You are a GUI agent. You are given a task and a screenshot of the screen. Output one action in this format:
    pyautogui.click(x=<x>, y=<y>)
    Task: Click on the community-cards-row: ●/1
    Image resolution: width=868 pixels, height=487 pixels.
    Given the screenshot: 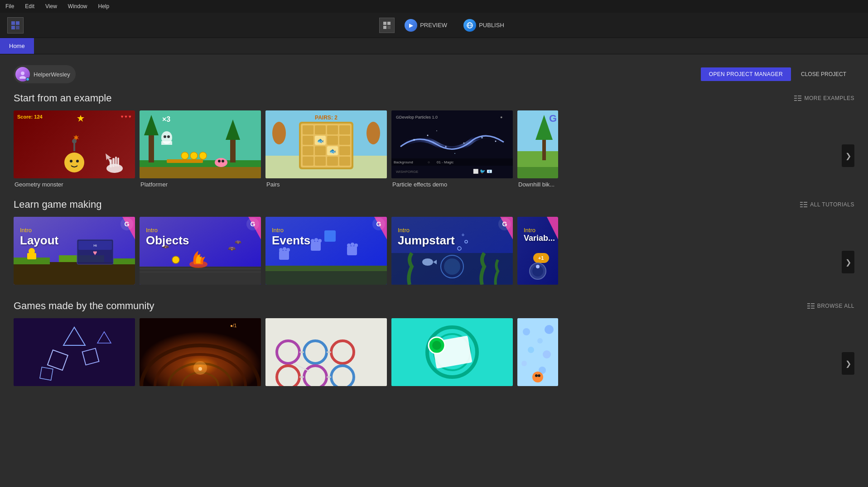 What is the action you would take?
    pyautogui.click(x=434, y=352)
    